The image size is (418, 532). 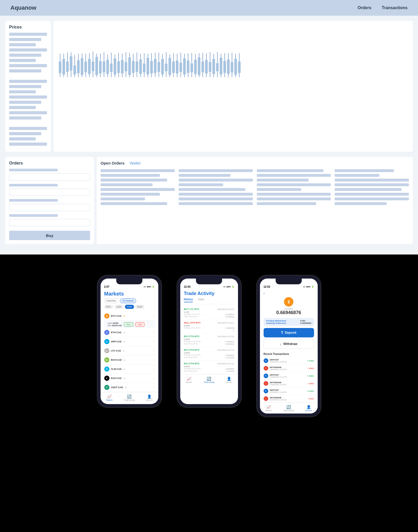 I want to click on phone-account: 12:53 ▪▪▪ WiFi 🔋 ‹ ₿ Available 0.6694687…, so click(x=289, y=346).